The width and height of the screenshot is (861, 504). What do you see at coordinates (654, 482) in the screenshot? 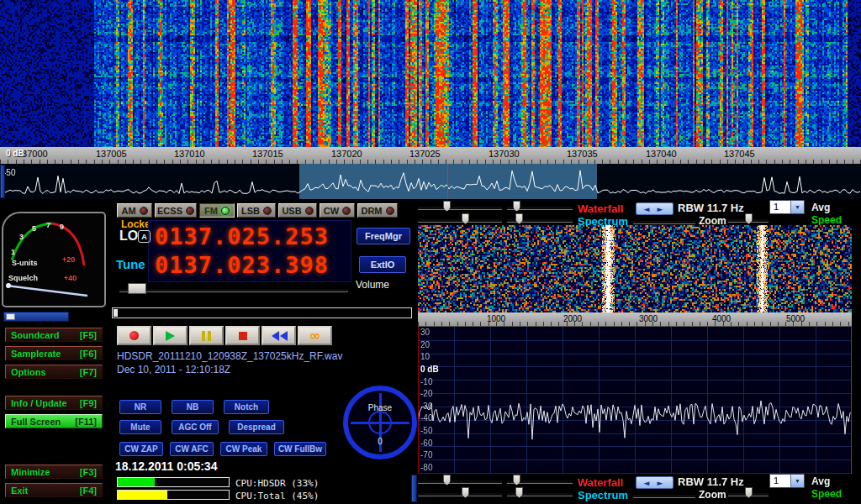
I see `band-shift-arrows-button-2: ◄ ►` at bounding box center [654, 482].